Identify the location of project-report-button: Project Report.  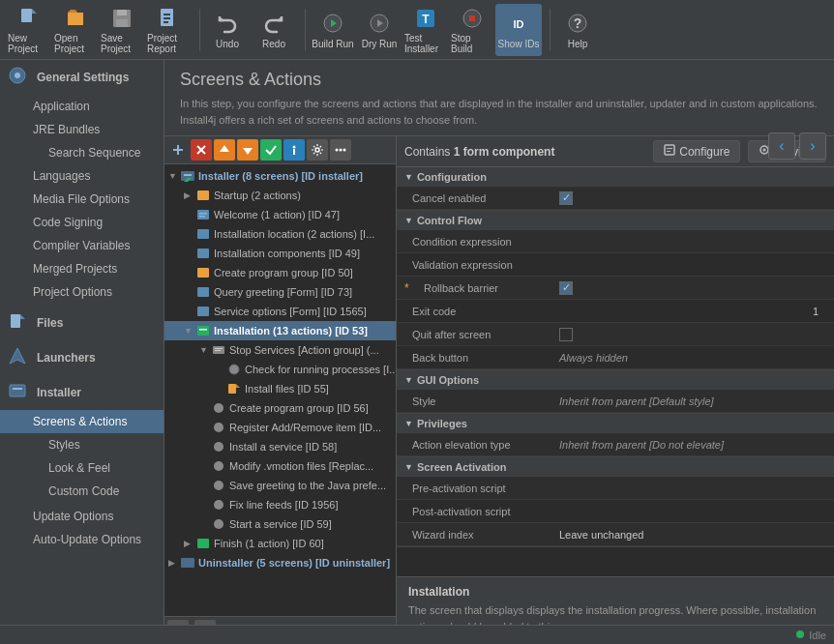
(168, 30).